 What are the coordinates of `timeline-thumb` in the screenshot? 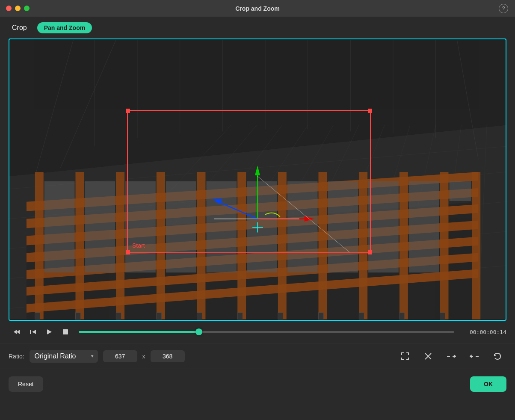 It's located at (199, 332).